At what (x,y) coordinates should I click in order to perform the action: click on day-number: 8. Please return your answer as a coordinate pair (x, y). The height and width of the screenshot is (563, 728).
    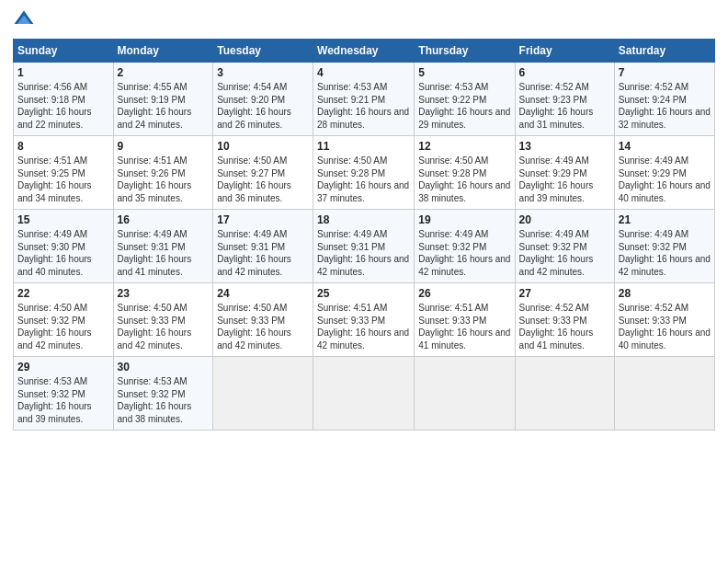
    Looking at the image, I should click on (63, 146).